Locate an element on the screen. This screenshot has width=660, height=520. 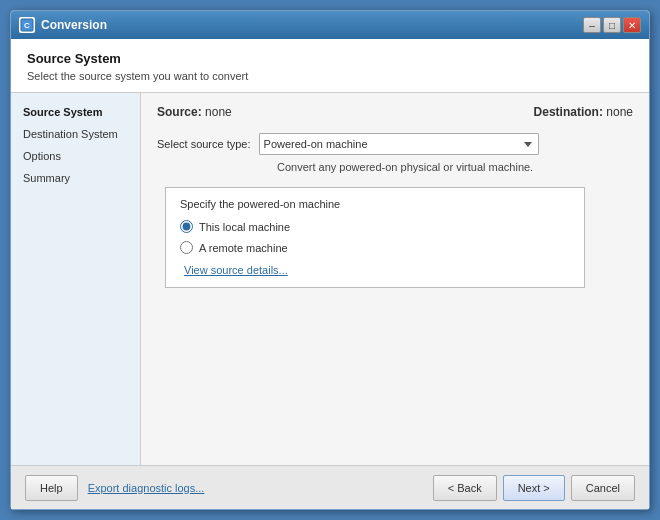
window-icon: C is located at coordinates (27, 25).